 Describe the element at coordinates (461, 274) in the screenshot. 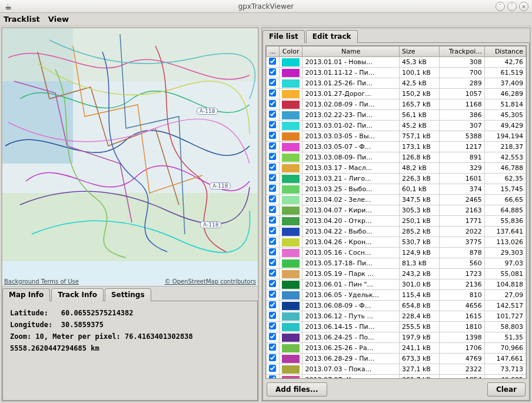

I see `cell-trackpoints: 1723` at that location.